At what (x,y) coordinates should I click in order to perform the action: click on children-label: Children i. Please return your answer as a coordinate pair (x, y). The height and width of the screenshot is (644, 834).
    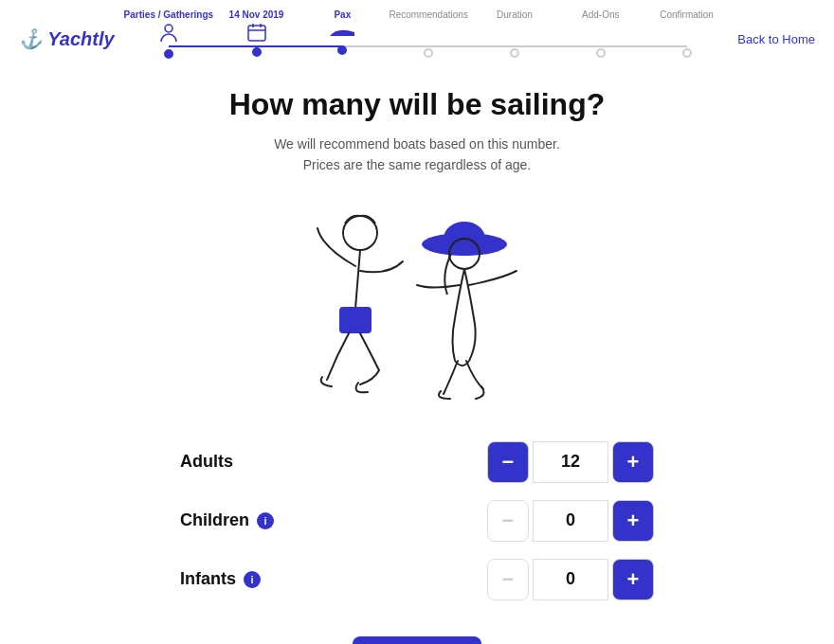
    Looking at the image, I should click on (265, 521).